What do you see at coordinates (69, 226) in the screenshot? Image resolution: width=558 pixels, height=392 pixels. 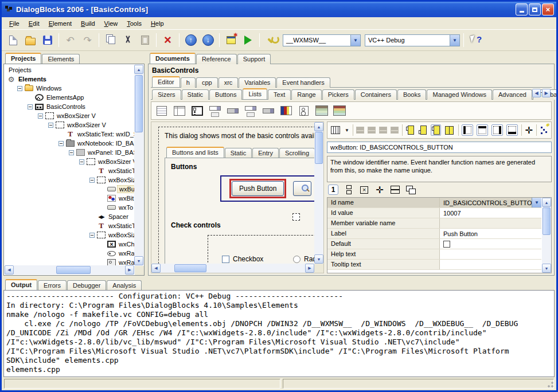 I see `tree-item: TwxStaticT` at bounding box center [69, 226].